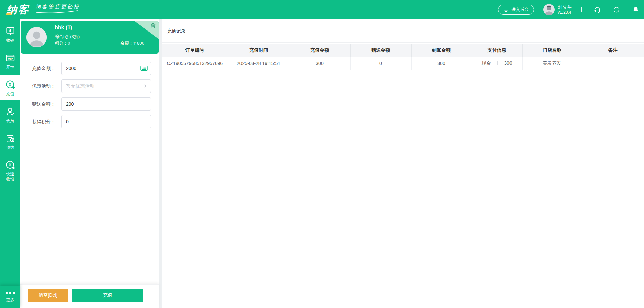 The height and width of the screenshot is (308, 644). I want to click on recharge-panel-footer: 清空[Del] 充值, so click(90, 296).